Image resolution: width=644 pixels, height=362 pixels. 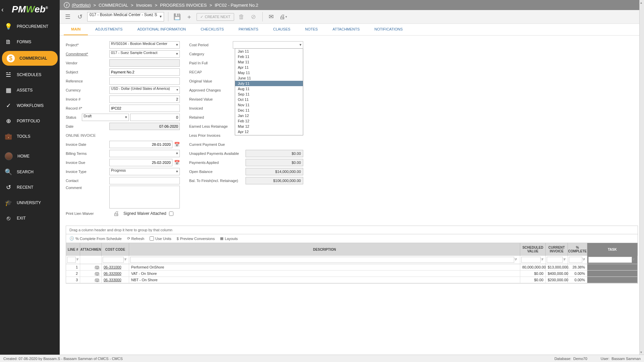 What do you see at coordinates (578, 249) in the screenshot?
I see `col-complete: % COMPLETE` at bounding box center [578, 249].